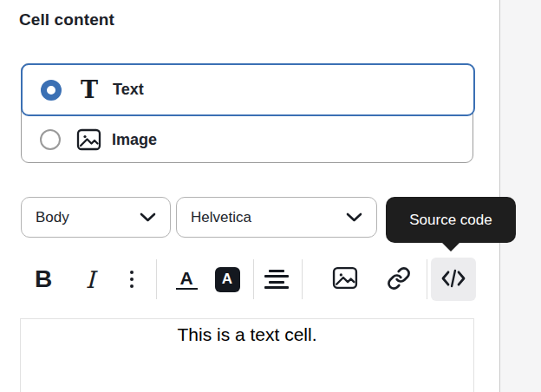 This screenshot has width=541, height=392. Describe the element at coordinates (399, 279) in the screenshot. I see `link-icon` at that location.